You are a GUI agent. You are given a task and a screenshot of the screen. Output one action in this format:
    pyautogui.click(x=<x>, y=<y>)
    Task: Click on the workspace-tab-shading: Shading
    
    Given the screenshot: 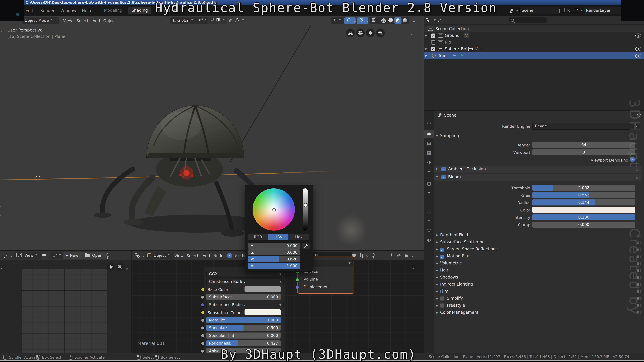 What is the action you would take?
    pyautogui.click(x=140, y=10)
    